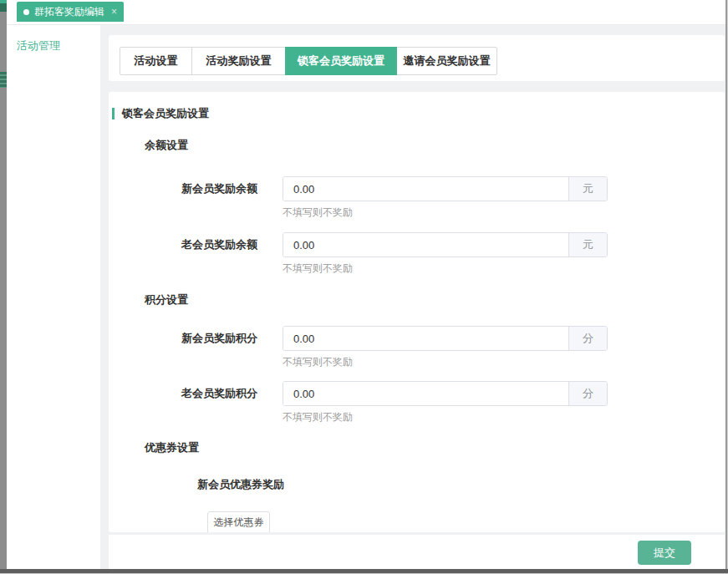 The height and width of the screenshot is (574, 728). What do you see at coordinates (241, 485) in the screenshot?
I see `field-label-new-member-coupon: 新会员优惠券奖励` at bounding box center [241, 485].